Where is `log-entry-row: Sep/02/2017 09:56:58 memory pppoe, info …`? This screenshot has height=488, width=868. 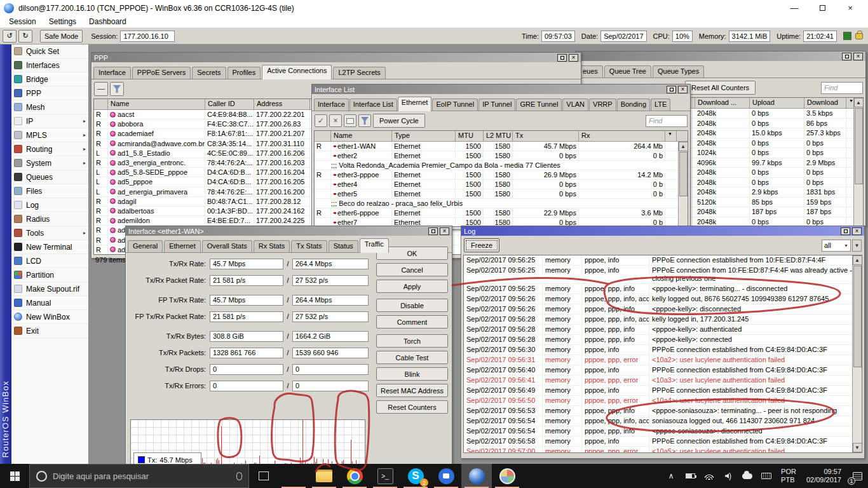 log-entry-row: Sep/02/2017 09:56:58 memory pppoe, info … is located at coordinates (660, 442).